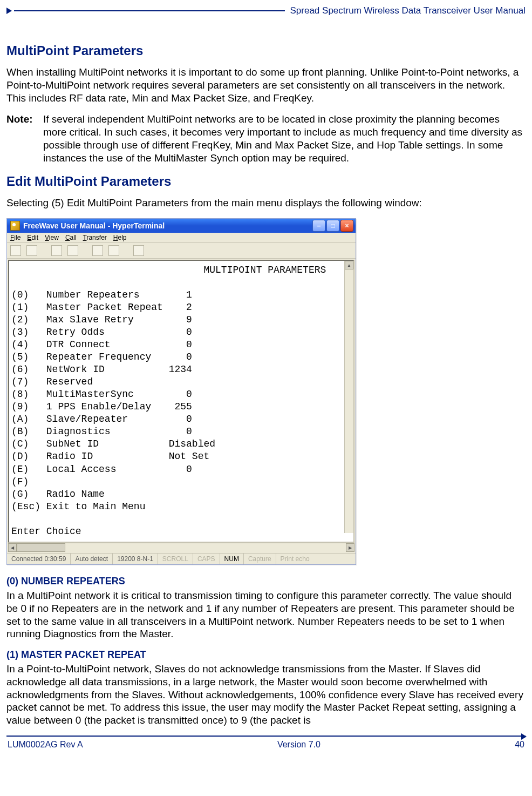  What do you see at coordinates (32, 238) in the screenshot?
I see `menu-edit: Edit` at bounding box center [32, 238].